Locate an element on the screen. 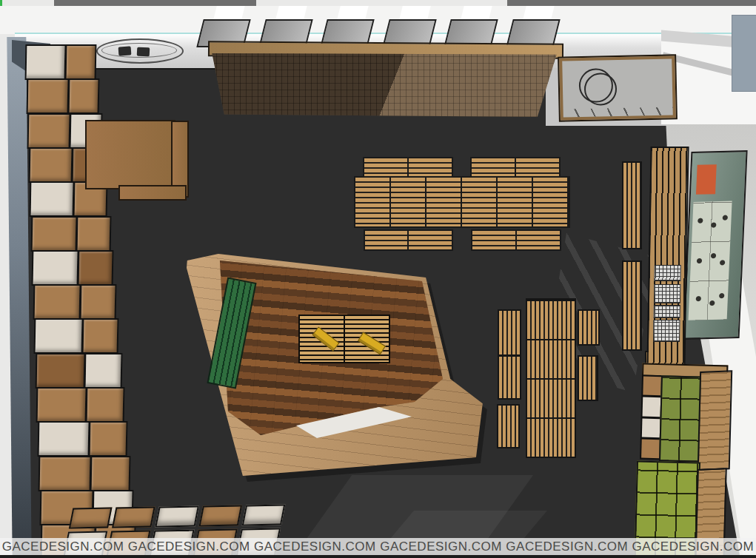 This screenshot has width=756, height=558. slat-table-group-horizontal is located at coordinates (462, 202).